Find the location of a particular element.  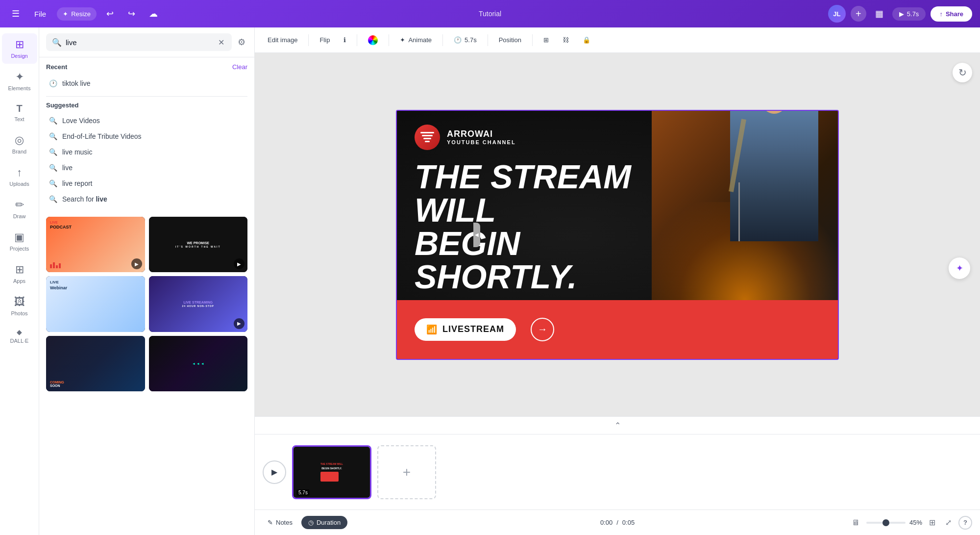

sidebar-item-brand: ◎ Brand is located at coordinates (20, 144).